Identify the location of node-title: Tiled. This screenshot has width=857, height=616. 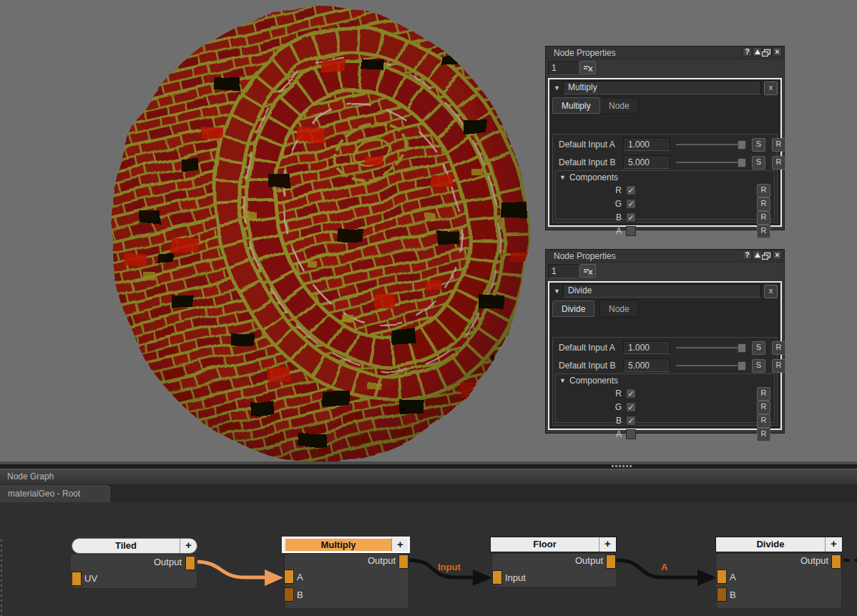
(126, 546).